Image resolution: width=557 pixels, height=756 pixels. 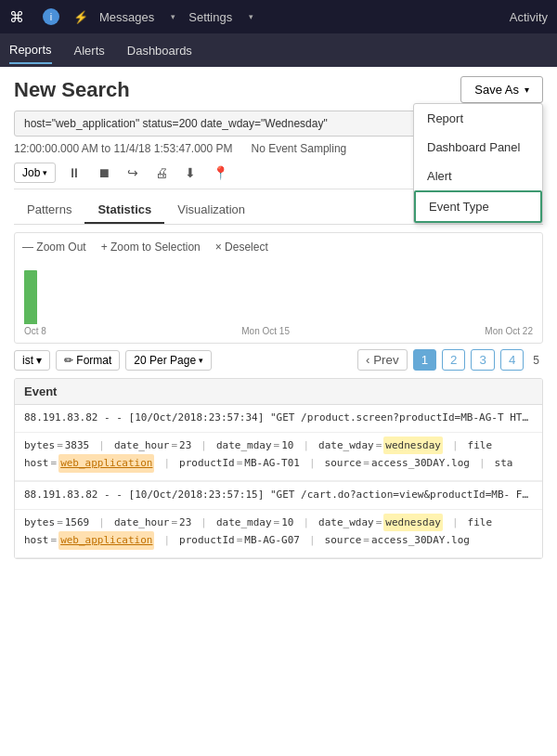 What do you see at coordinates (123, 149) in the screenshot?
I see `time-range-value: 12:00:00.000 AM to 11/4/18 1:53:47.000 P…` at bounding box center [123, 149].